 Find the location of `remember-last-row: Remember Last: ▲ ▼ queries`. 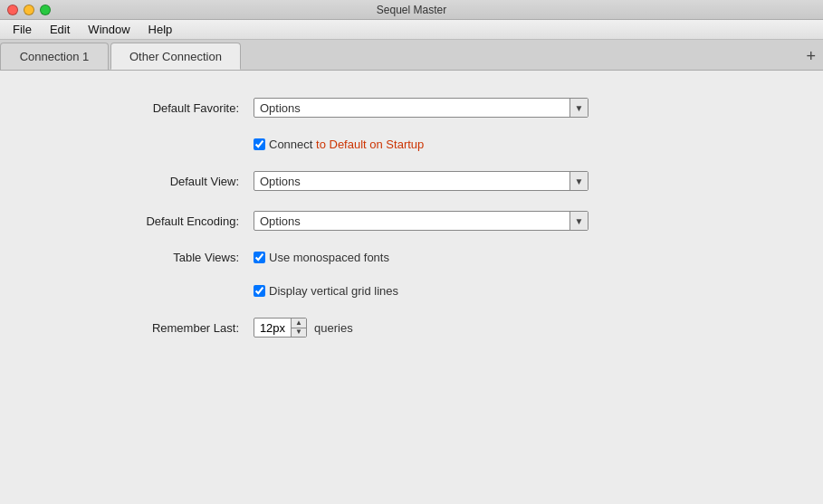

remember-last-row: Remember Last: ▲ ▼ queries is located at coordinates (411, 328).